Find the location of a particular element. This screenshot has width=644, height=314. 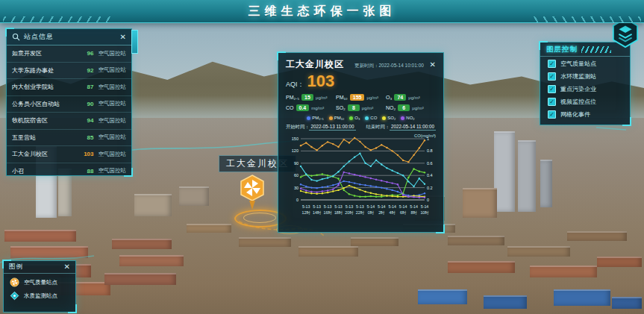

station-row: 大学东路办事处92空气国控站 is located at coordinates (69, 72).